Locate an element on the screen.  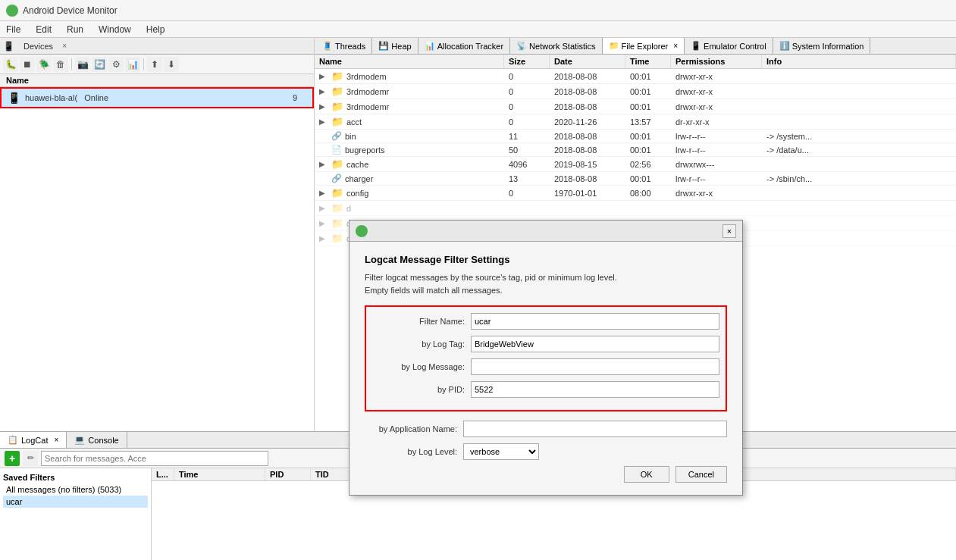
cancel-button: Cancel is located at coordinates (701, 474).